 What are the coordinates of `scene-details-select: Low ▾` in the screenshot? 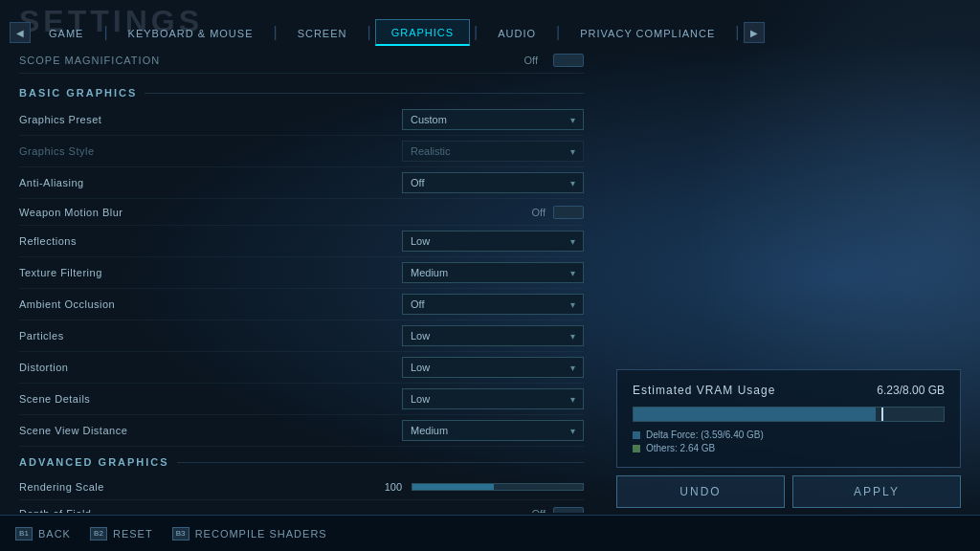 It's located at (493, 399).